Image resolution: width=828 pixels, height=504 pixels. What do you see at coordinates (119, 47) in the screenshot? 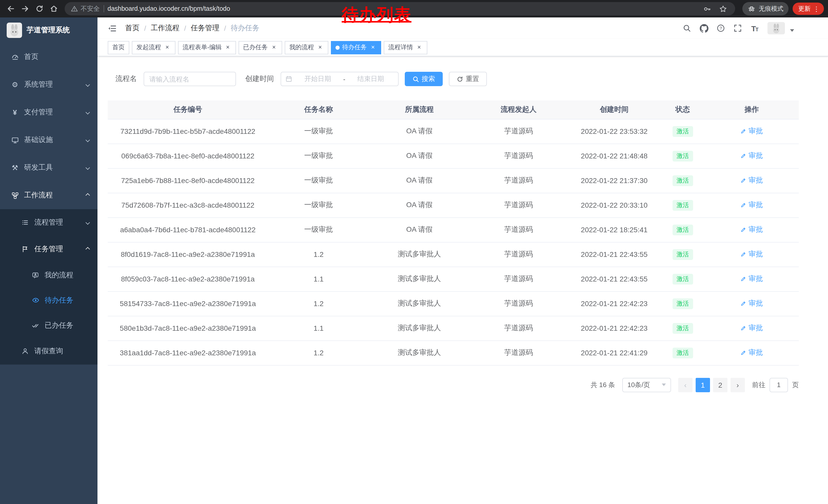
I see `tab-home: 首页` at bounding box center [119, 47].